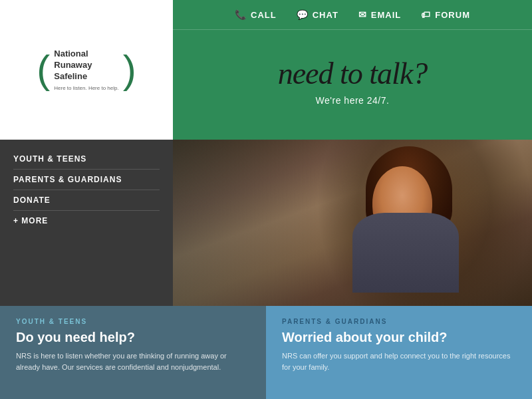 The image size is (532, 399). What do you see at coordinates (43, 70) in the screenshot?
I see `logo-bracket-left: (` at bounding box center [43, 70].